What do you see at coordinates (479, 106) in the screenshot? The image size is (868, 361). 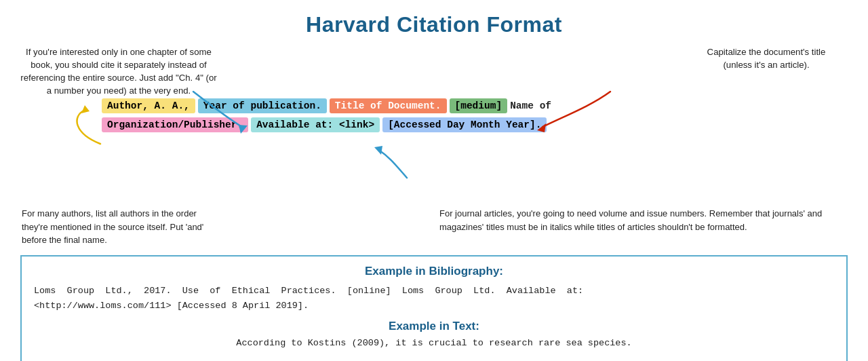 I see `tag-medium: [medium]` at bounding box center [479, 106].